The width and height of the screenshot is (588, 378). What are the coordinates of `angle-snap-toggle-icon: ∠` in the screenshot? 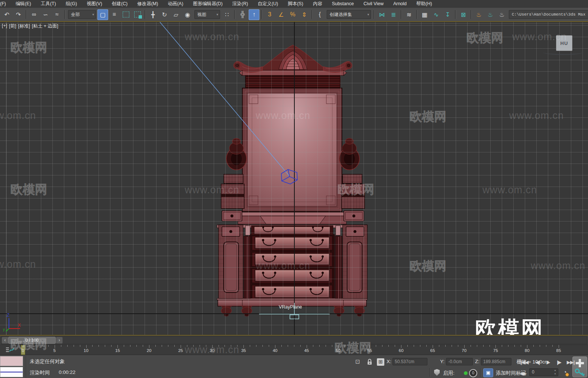 It's located at (281, 15).